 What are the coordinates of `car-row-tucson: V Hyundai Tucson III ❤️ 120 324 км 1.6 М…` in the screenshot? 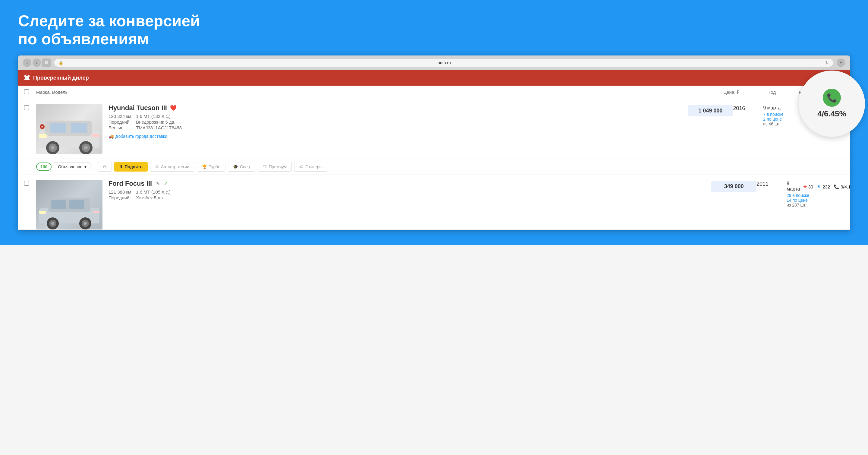 It's located at (434, 129).